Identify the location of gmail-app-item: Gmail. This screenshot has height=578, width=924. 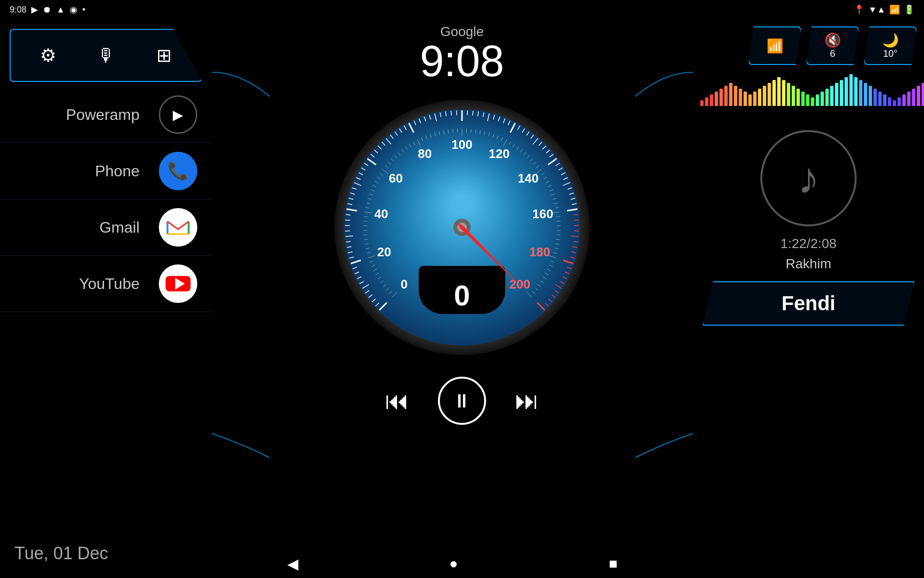
(106, 227).